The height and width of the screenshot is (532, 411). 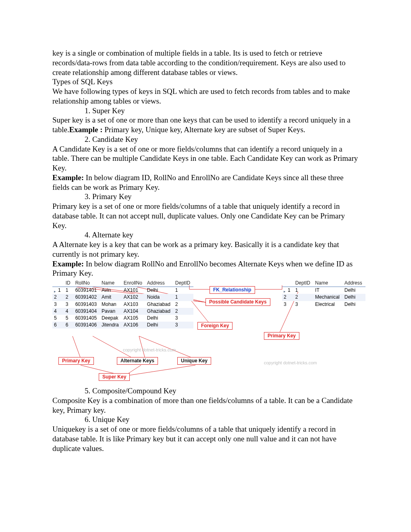 I want to click on table-header-row: DeptID Name Address, so click(x=324, y=283).